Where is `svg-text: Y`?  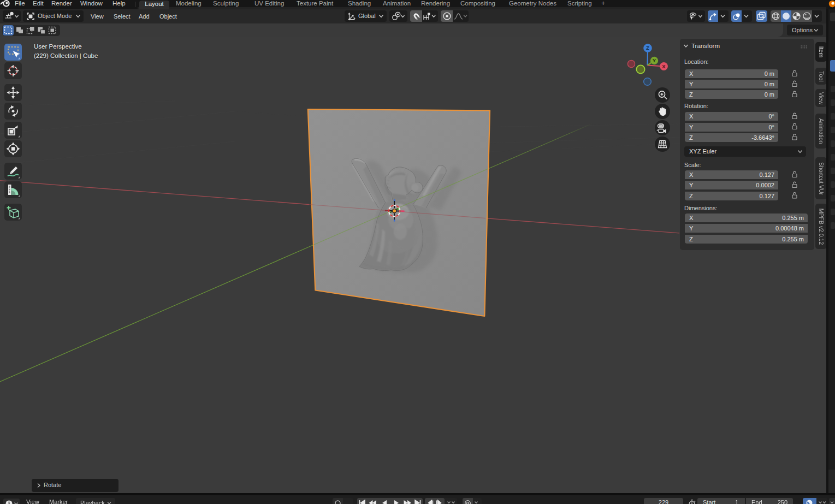
svg-text: Y is located at coordinates (654, 60).